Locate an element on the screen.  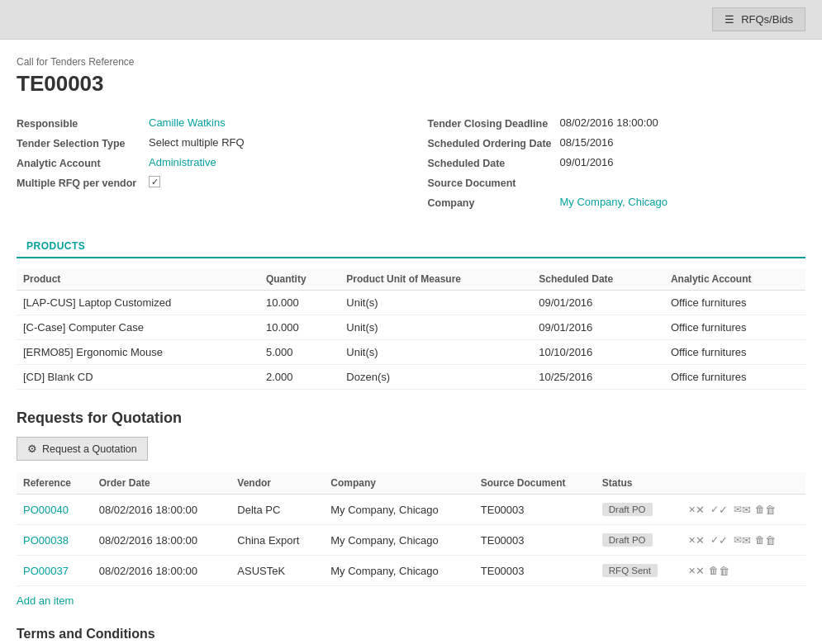
rfq-table-body: PO00040 08/02/2016 18:00:00 Delta PC My … is located at coordinates (411, 540).